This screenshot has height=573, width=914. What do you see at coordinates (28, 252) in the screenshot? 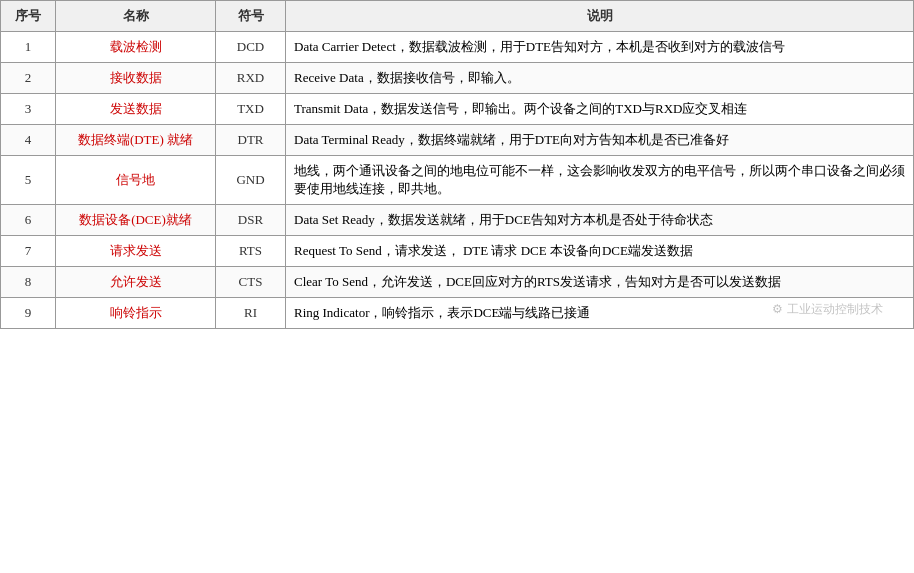
I see `cell-num: 7` at bounding box center [28, 252].